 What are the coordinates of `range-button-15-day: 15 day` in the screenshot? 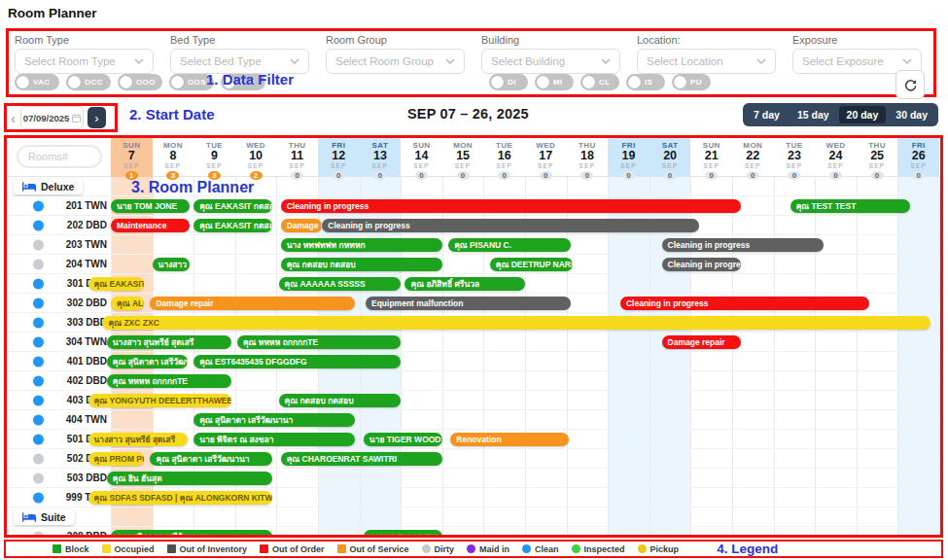 It's located at (813, 115).